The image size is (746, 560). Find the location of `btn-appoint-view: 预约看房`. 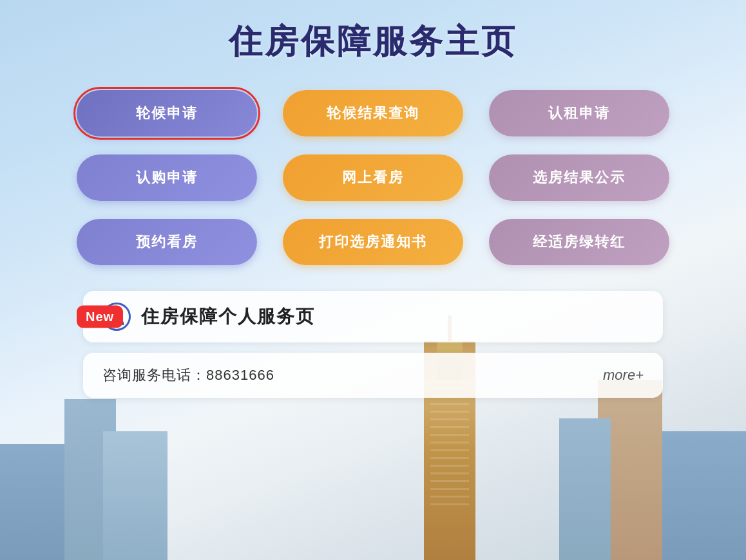

btn-appoint-view: 预约看房 is located at coordinates (167, 242).